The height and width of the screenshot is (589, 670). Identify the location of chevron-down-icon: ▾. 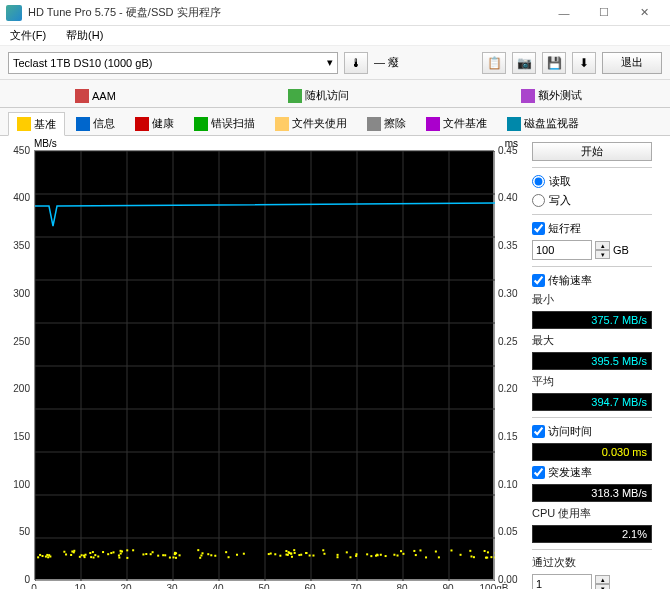
(330, 62).